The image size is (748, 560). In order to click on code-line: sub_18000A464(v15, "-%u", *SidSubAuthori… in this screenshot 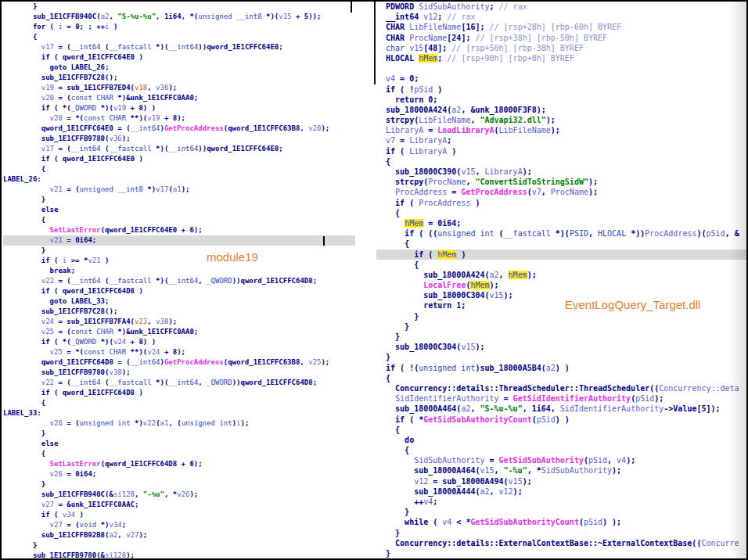, I will do `click(562, 471)`.